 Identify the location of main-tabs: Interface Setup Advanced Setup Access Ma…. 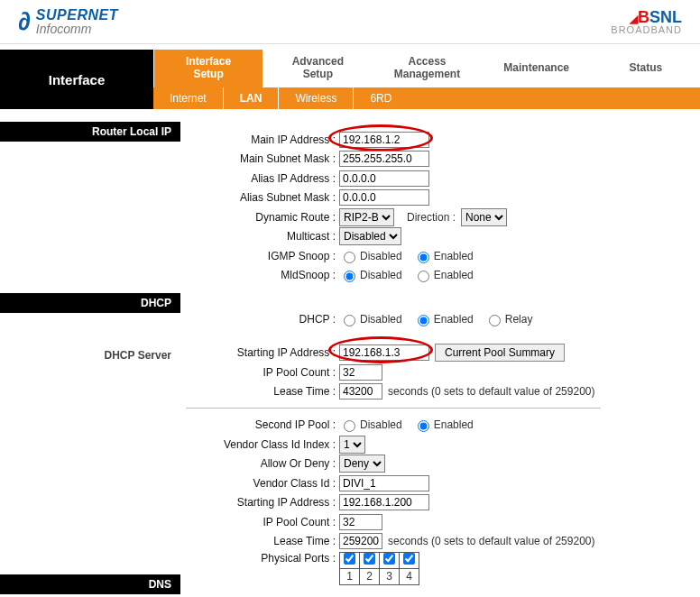
(427, 69).